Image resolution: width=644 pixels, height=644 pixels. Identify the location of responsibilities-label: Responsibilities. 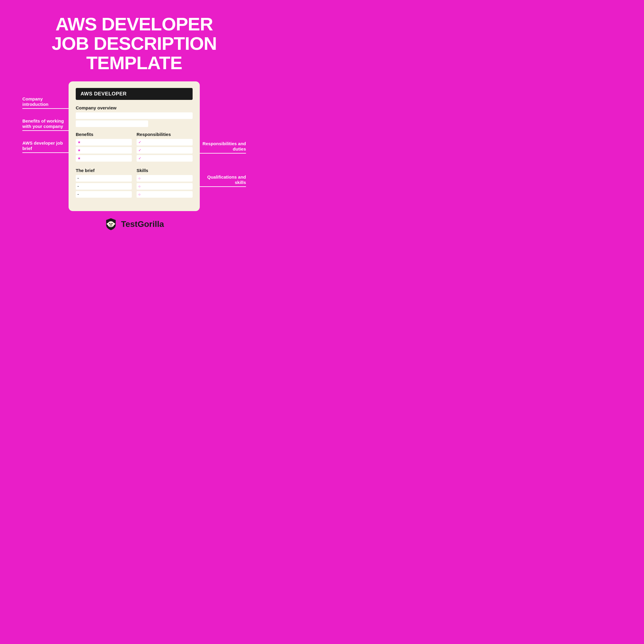
(165, 134).